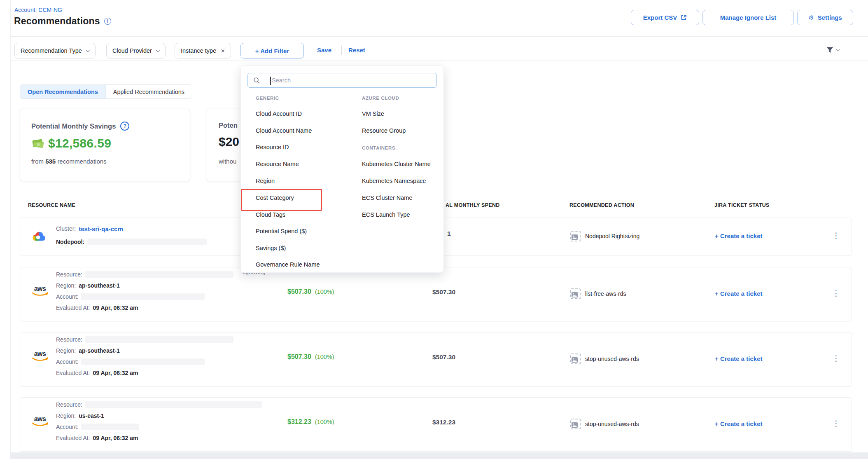  Describe the element at coordinates (70, 242) in the screenshot. I see `nodepool-label: Nodepool:` at that location.